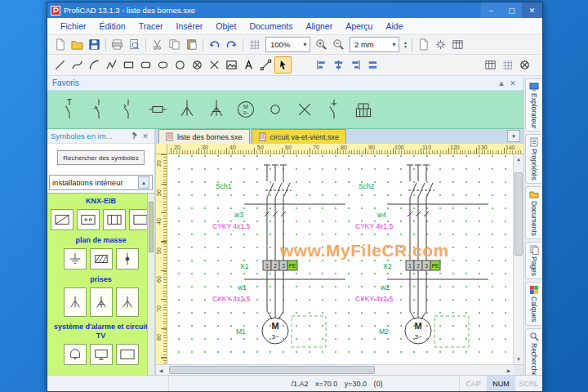  Describe the element at coordinates (77, 44) in the screenshot. I see `open-button` at that location.